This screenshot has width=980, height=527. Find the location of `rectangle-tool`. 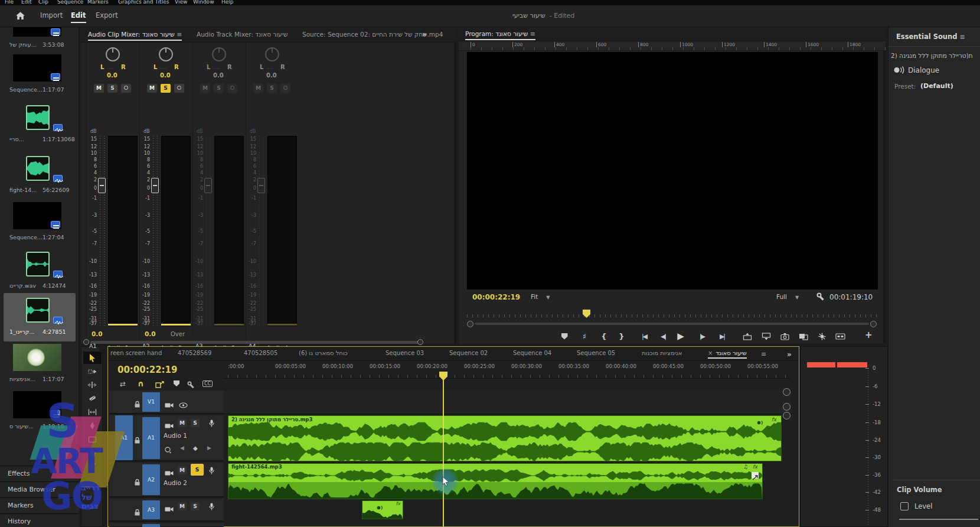

rectangle-tool is located at coordinates (92, 440).